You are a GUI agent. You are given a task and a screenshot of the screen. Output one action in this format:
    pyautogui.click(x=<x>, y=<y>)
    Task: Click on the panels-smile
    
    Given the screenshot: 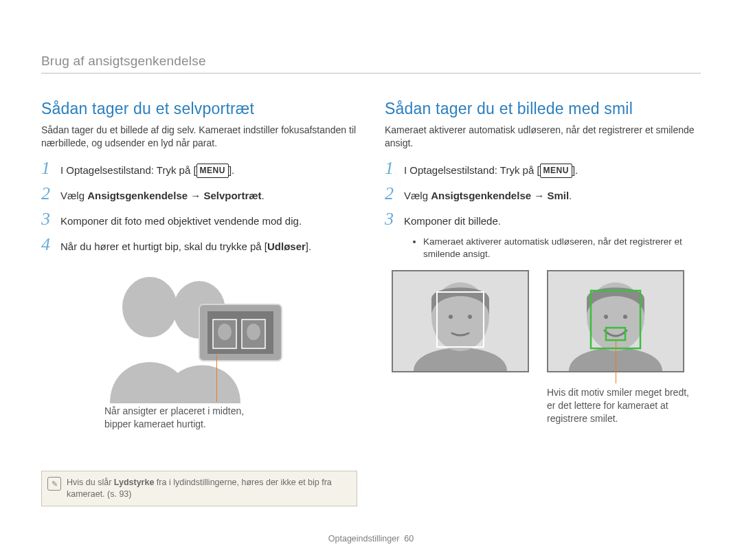 What is the action you would take?
    pyautogui.click(x=546, y=322)
    